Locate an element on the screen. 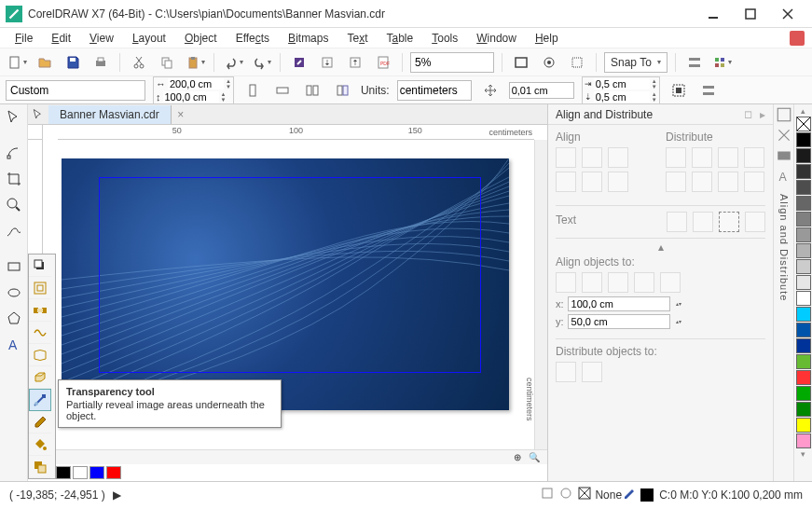 The width and height of the screenshot is (812, 509). portrait-button is located at coordinates (253, 90).